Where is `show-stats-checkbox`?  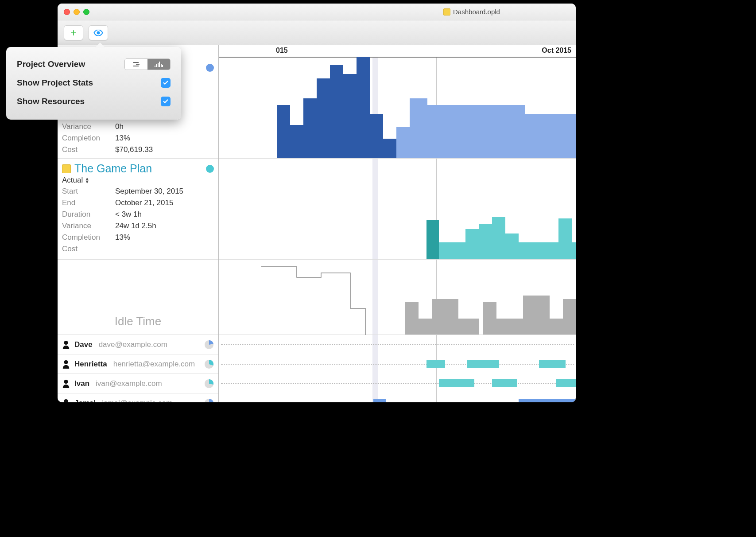
show-stats-checkbox is located at coordinates (166, 83).